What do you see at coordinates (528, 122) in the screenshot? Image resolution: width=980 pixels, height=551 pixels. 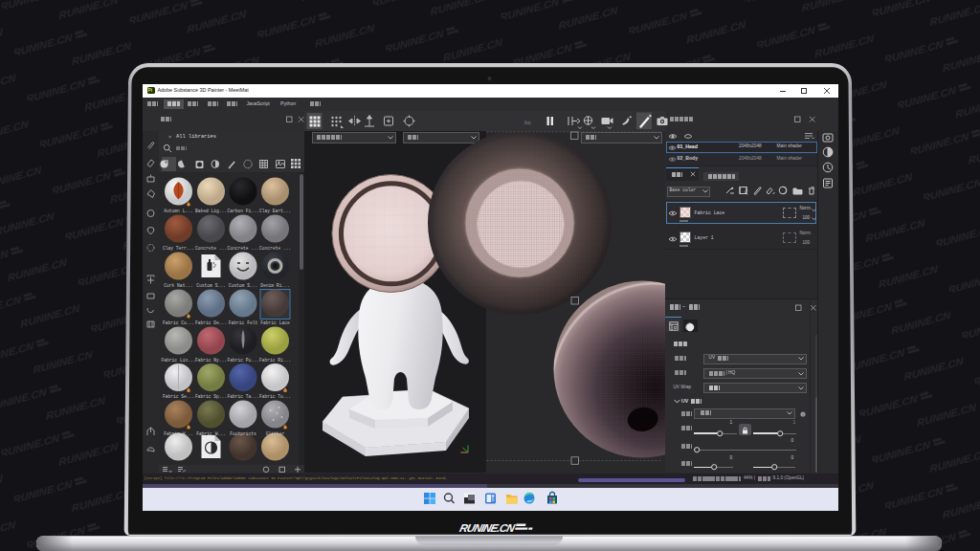 I see `svg-text: bc` at bounding box center [528, 122].